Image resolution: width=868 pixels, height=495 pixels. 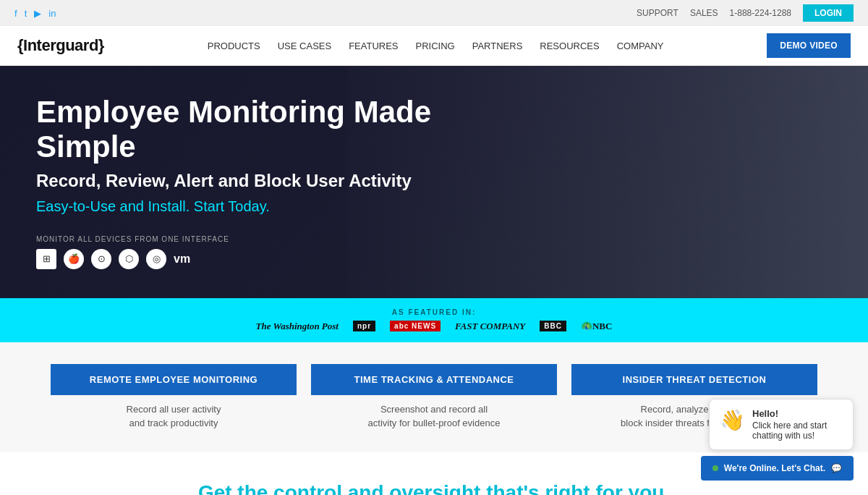 What do you see at coordinates (705, 13) in the screenshot?
I see `sales-link: SALES` at bounding box center [705, 13].